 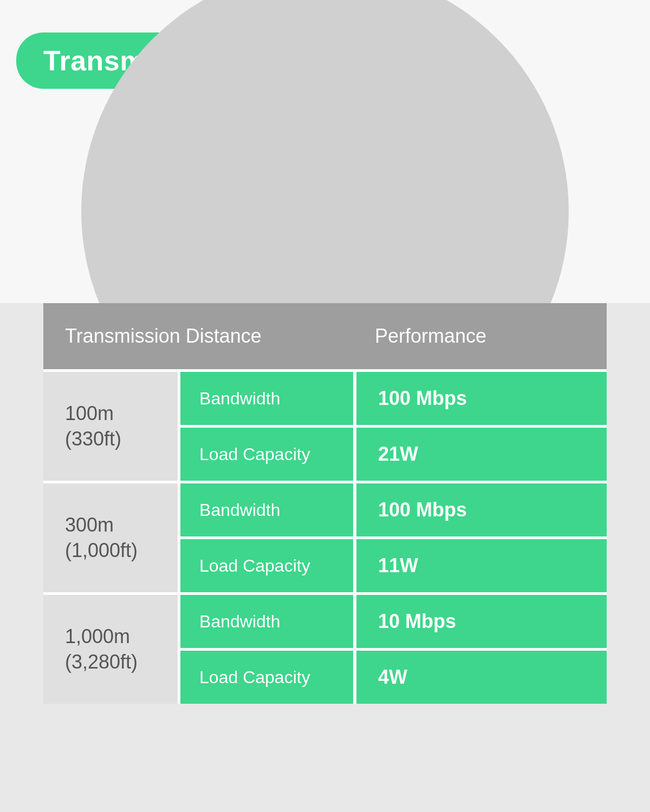 What do you see at coordinates (265, 676) in the screenshot?
I see `metric-name-2-1: Load Capacity` at bounding box center [265, 676].